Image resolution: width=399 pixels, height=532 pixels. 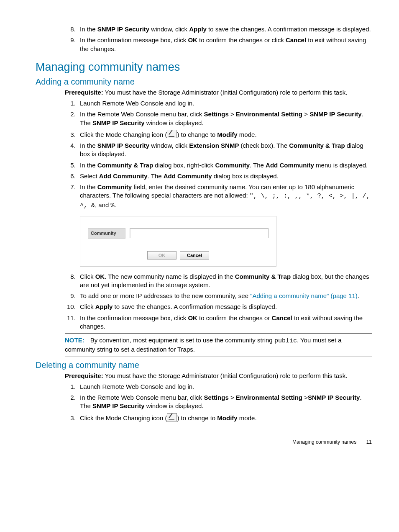 I want to click on deleting-prerequisite: Prerequisite: You must have the Storage …, so click(x=218, y=376).